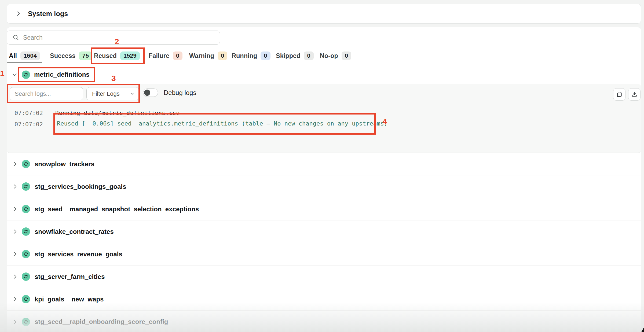 The width and height of the screenshot is (644, 332). What do you see at coordinates (71, 56) in the screenshot?
I see `tab-success: Success 75` at bounding box center [71, 56].